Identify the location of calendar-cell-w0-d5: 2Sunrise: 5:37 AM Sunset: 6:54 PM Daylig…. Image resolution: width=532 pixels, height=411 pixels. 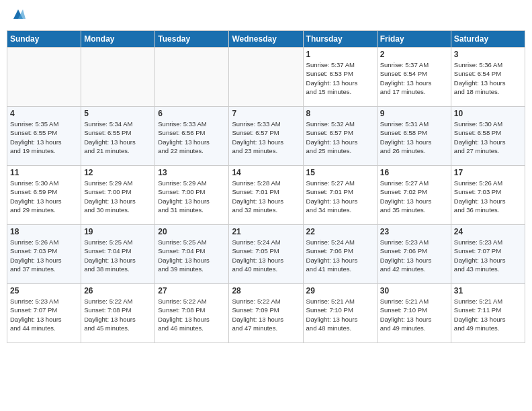
(414, 77).